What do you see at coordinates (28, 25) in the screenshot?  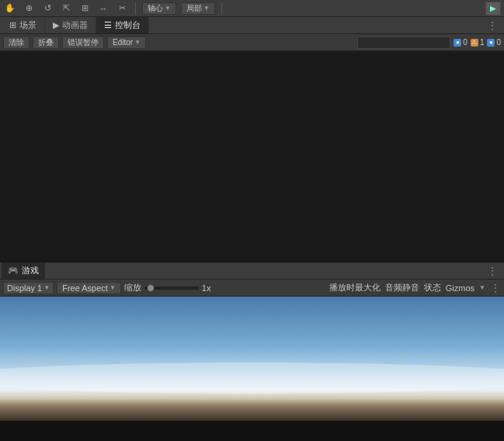 I see `scene-tab-label: 场景` at bounding box center [28, 25].